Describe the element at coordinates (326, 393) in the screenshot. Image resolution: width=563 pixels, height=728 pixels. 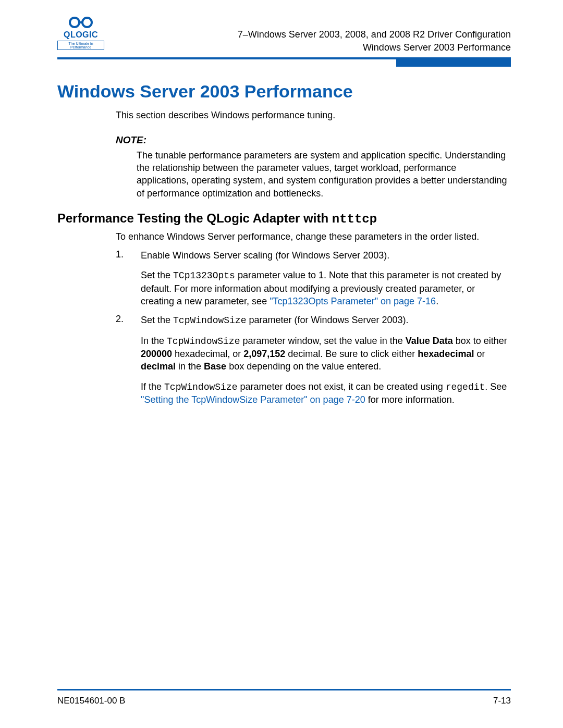
I see `step-detail: If the TcpWindowSize parameter does not …` at that location.